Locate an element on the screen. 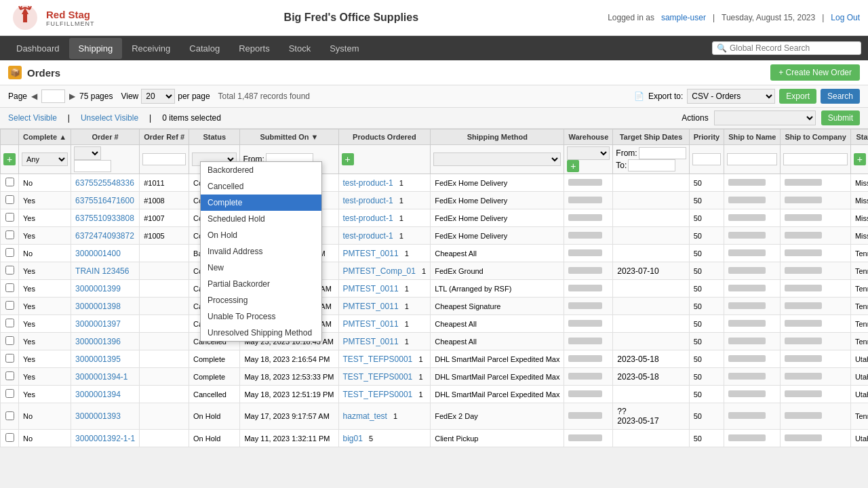 Image resolution: width=868 pixels, height=488 pixels. add-product-filter-button: + is located at coordinates (348, 159).